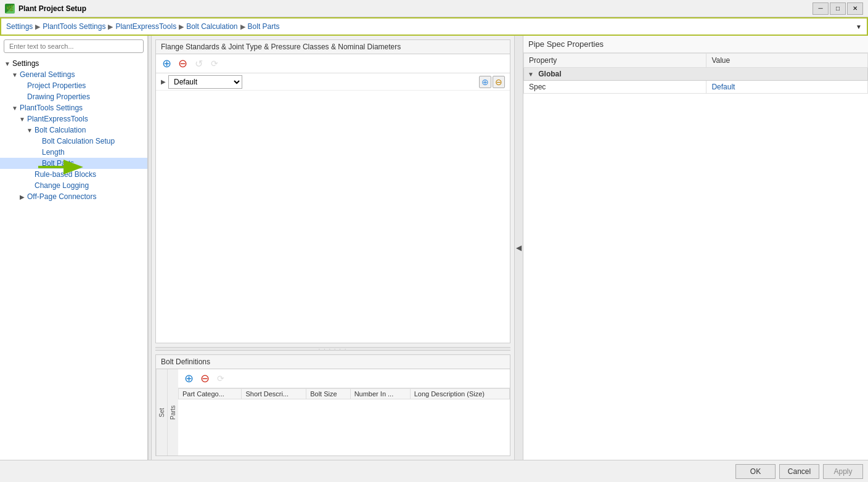  Describe the element at coordinates (74, 174) in the screenshot. I see `tree-item-rule-based-blocks: Rule-based Blocks` at that location.